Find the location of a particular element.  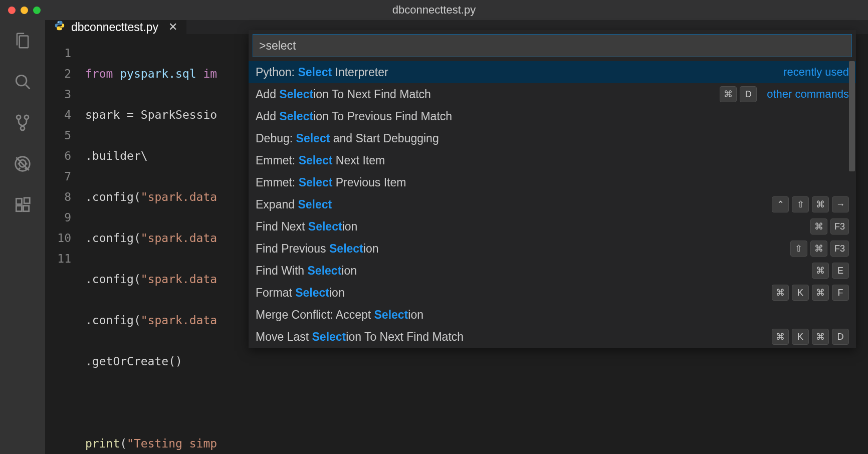

command-palette-item: Find With Selection⌘E is located at coordinates (552, 271).